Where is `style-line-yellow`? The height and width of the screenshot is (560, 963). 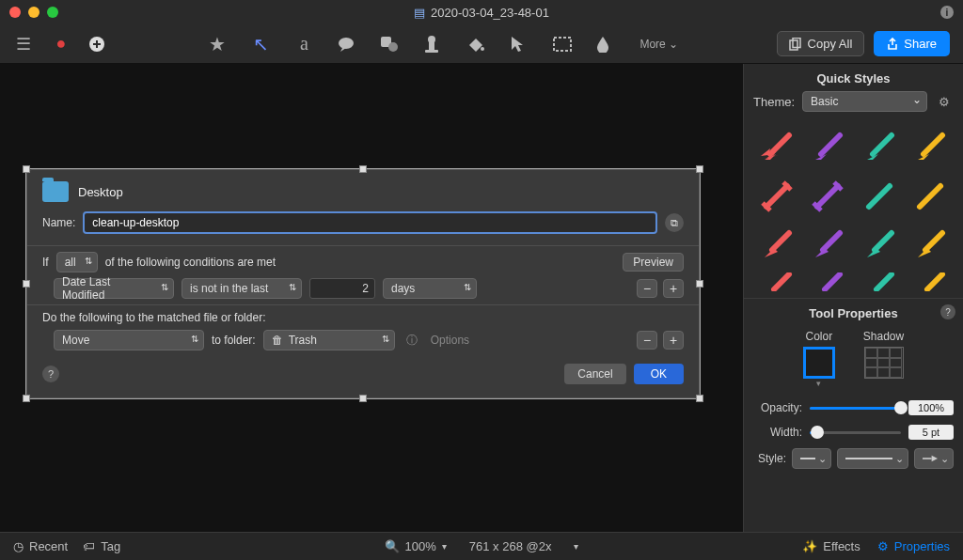
style-line-yellow is located at coordinates (930, 196).